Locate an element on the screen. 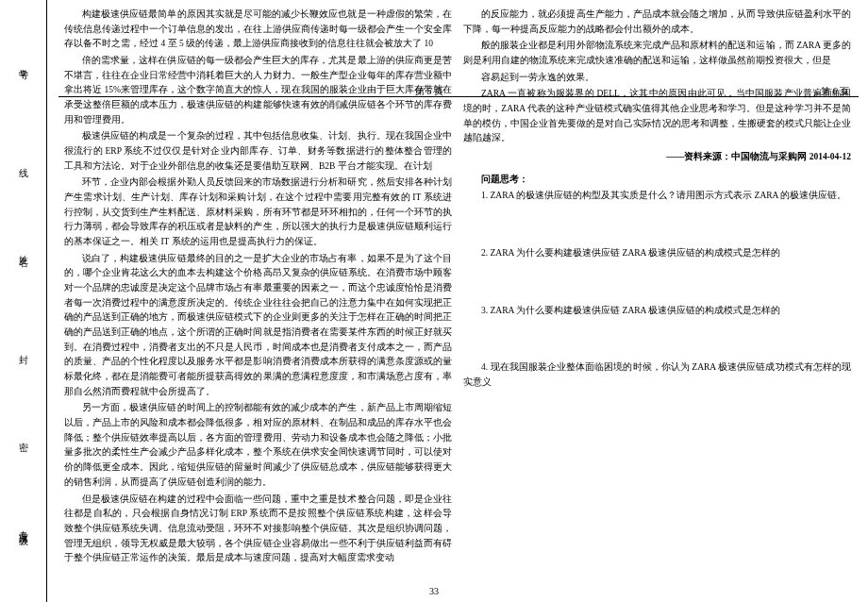 This screenshot has width=868, height=602. spine-seal-1: 线 is located at coordinates (24, 162).